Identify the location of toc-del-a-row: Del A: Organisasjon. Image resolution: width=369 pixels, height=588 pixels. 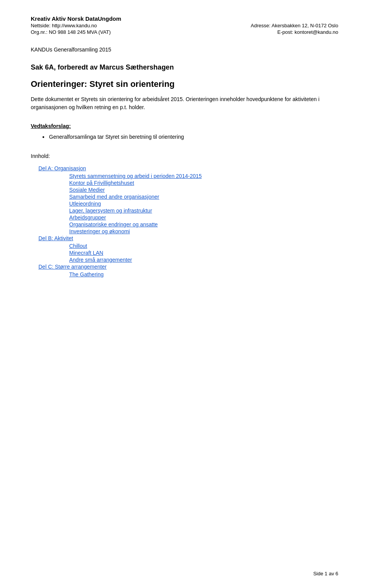
(188, 169).